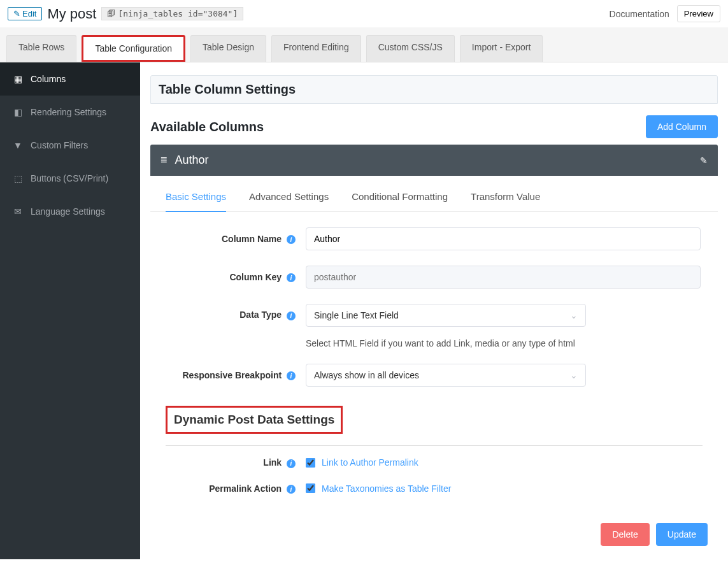 The height and width of the screenshot is (565, 728). Describe the element at coordinates (504, 489) in the screenshot. I see `permalink-checkbox-wrap: Make Taxonomies as Table Filter` at that location.